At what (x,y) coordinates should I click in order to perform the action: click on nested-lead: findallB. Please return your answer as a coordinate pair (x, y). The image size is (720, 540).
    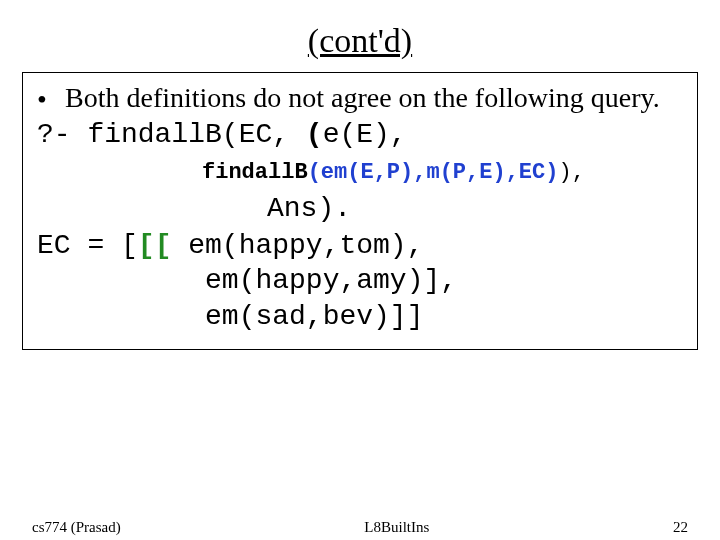
    Looking at the image, I should click on (255, 172).